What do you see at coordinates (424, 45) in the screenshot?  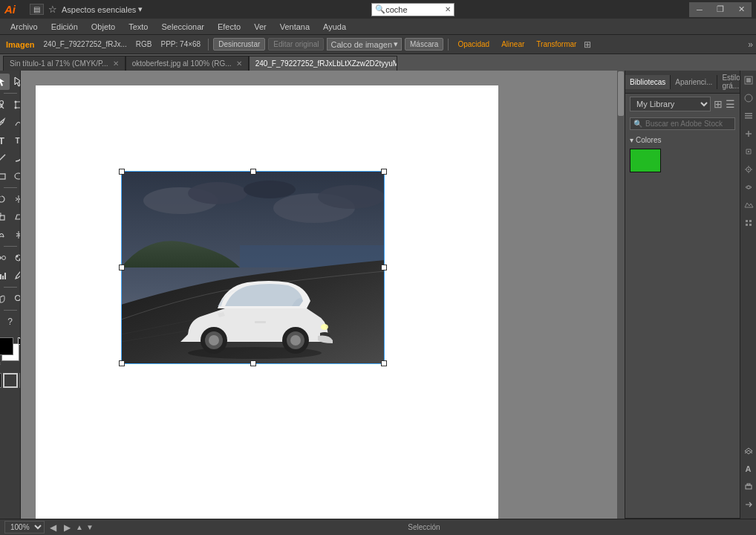 I see `mascara-btn: Máscara` at bounding box center [424, 45].